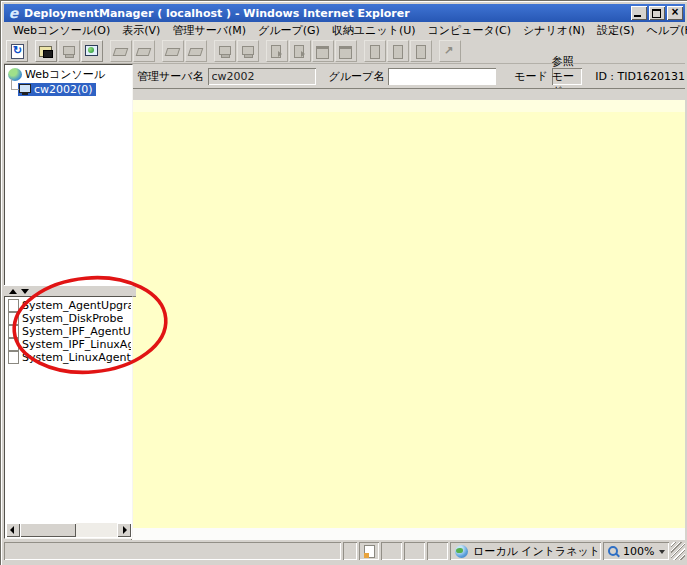 This screenshot has height=565, width=687. Describe the element at coordinates (196, 51) in the screenshot. I see `eraser-delete-button` at that location.